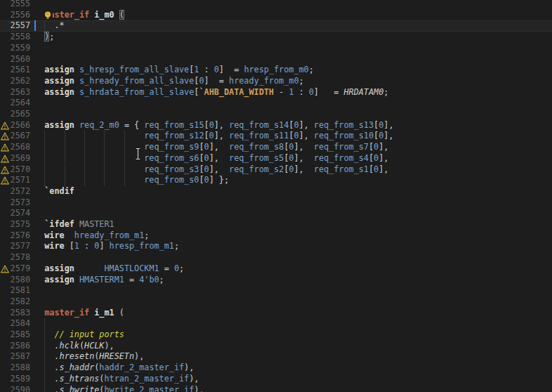  Describe the element at coordinates (20, 126) in the screenshot. I see `line-number: 2566` at that location.